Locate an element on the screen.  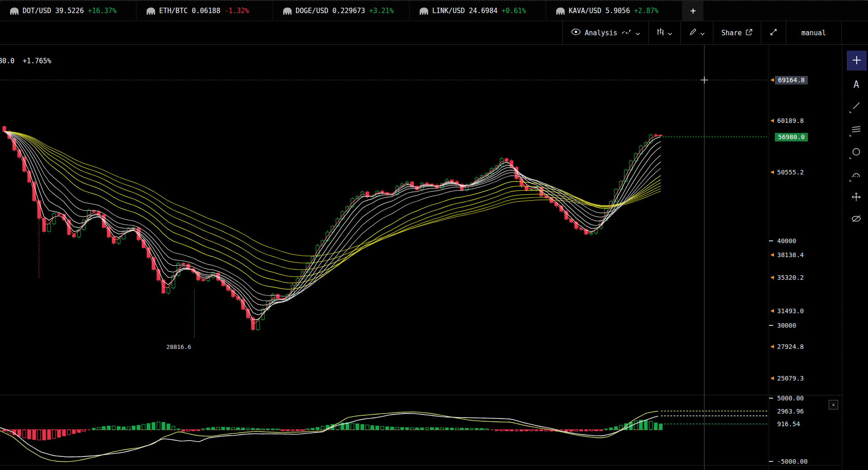
ticker-tab: DOT/USD39.5226+16.37% is located at coordinates (68, 11).